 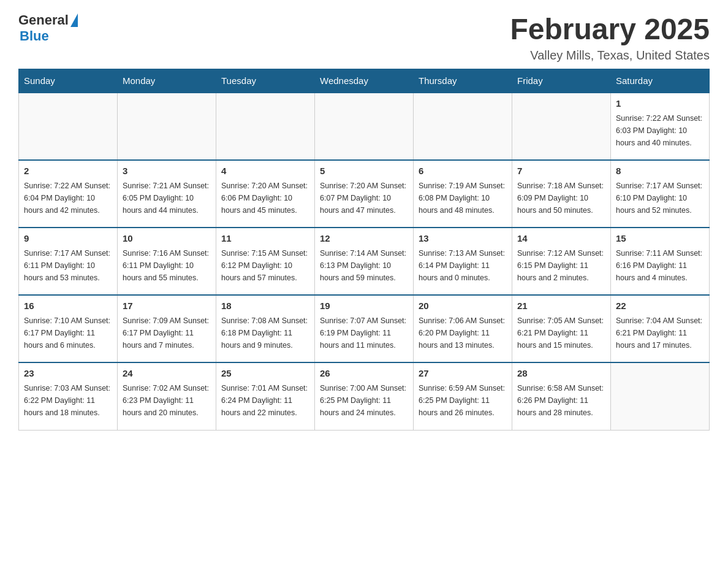 What do you see at coordinates (74, 20) in the screenshot?
I see `logo-triangle-icon` at bounding box center [74, 20].